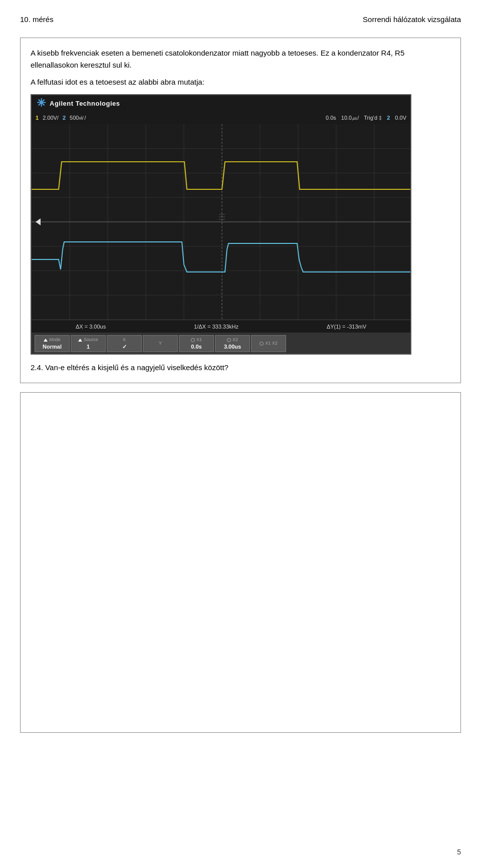  Describe the element at coordinates (160, 344) in the screenshot. I see `btn-y-label-row: Y` at that location.